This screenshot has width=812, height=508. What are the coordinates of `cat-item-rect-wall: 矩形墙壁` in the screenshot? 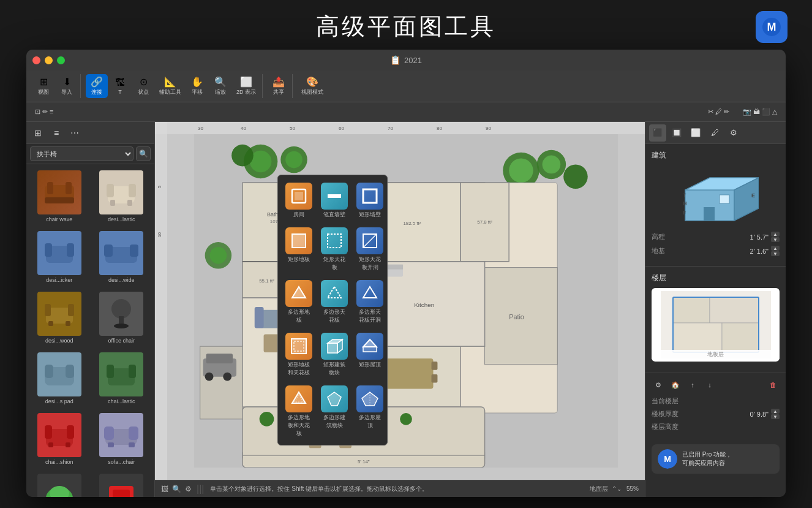 It's located at (370, 201).